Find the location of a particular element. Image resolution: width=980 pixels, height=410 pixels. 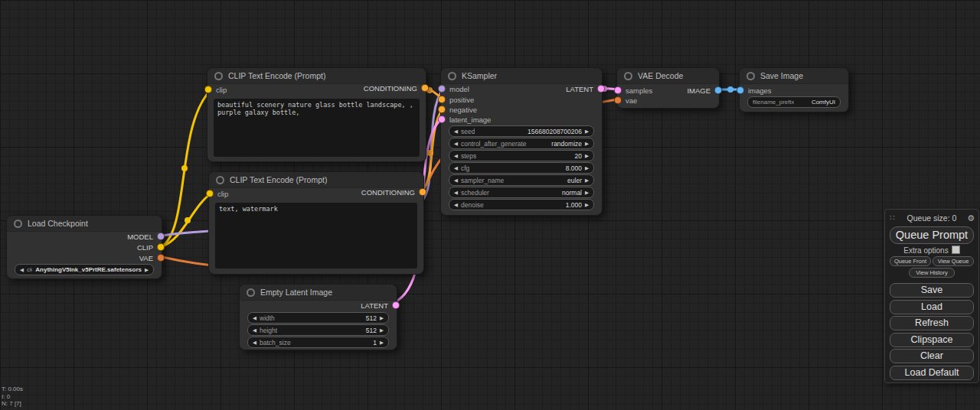

input-latent-image: latent_image is located at coordinates (464, 119).